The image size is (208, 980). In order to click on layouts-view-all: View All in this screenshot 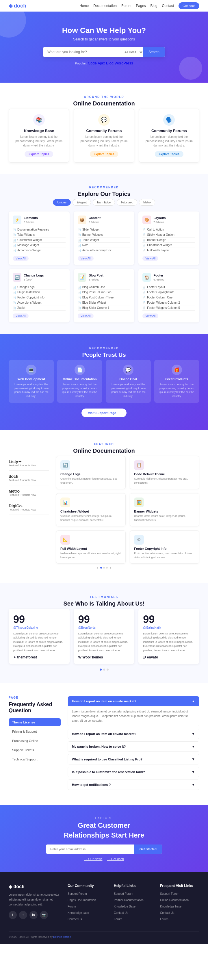, I will do `click(151, 259)`.